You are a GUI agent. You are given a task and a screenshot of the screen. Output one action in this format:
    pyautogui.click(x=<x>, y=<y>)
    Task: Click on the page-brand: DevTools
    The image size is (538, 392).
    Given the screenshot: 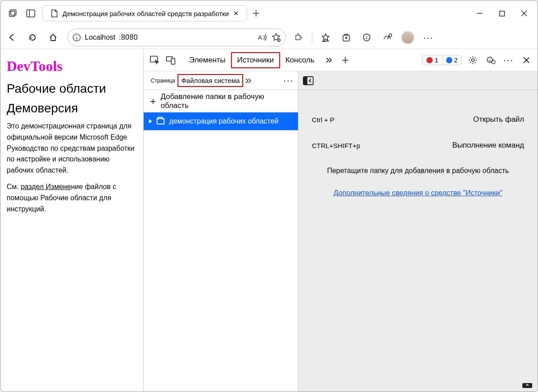 What is the action you would take?
    pyautogui.click(x=72, y=66)
    